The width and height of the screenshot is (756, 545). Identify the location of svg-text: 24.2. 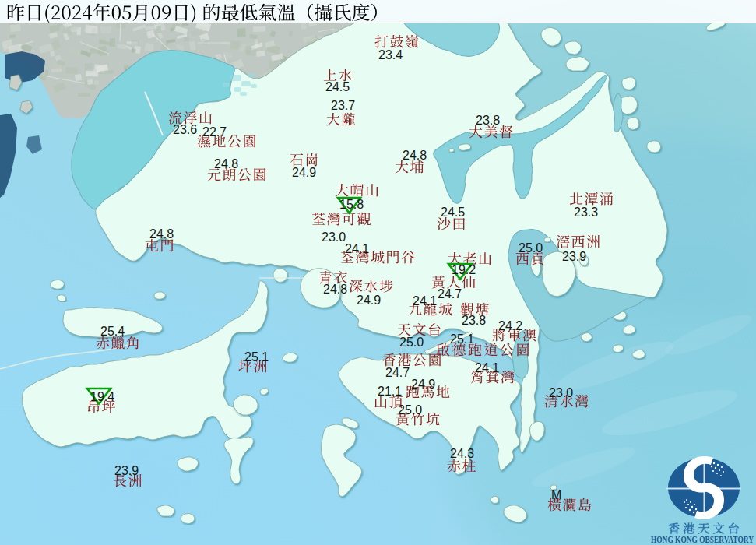
(511, 325).